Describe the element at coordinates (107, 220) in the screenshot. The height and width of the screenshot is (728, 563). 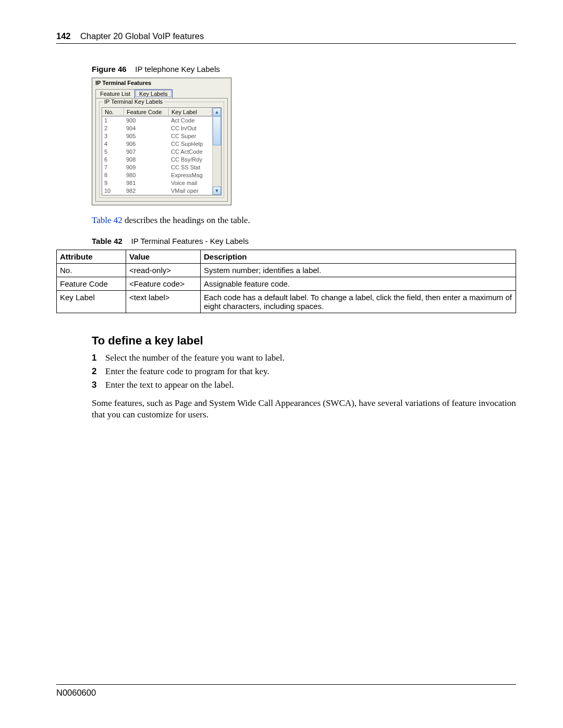
I see `table-42-link: Table 42` at that location.